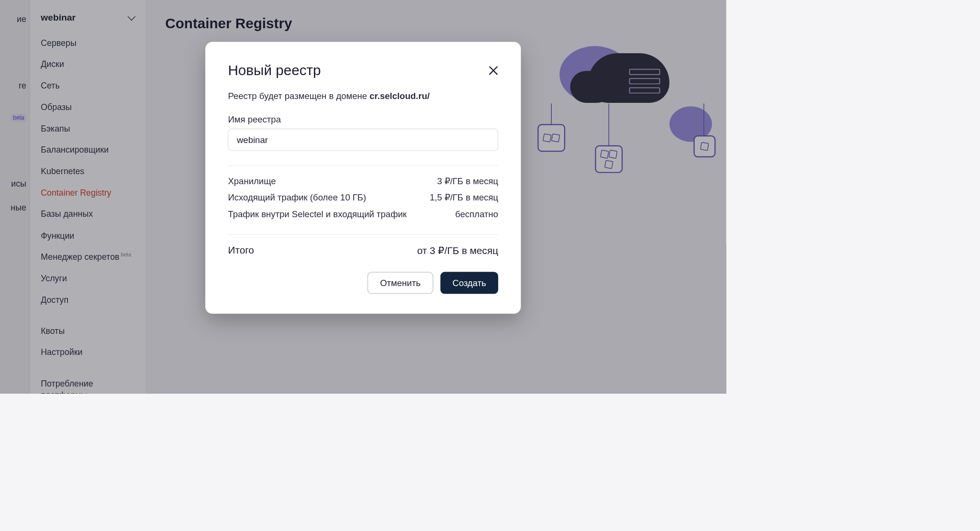 This screenshot has height=531, width=980. I want to click on pricing-row: Трафик внутри Selectel и входящий трафик…, so click(363, 214).